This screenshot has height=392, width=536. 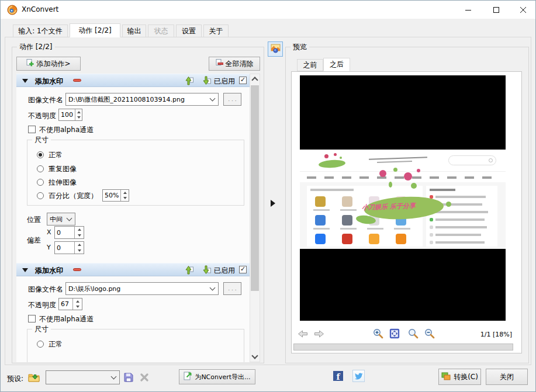 What do you see at coordinates (430, 334) in the screenshot?
I see `zoom-out-button` at bounding box center [430, 334].